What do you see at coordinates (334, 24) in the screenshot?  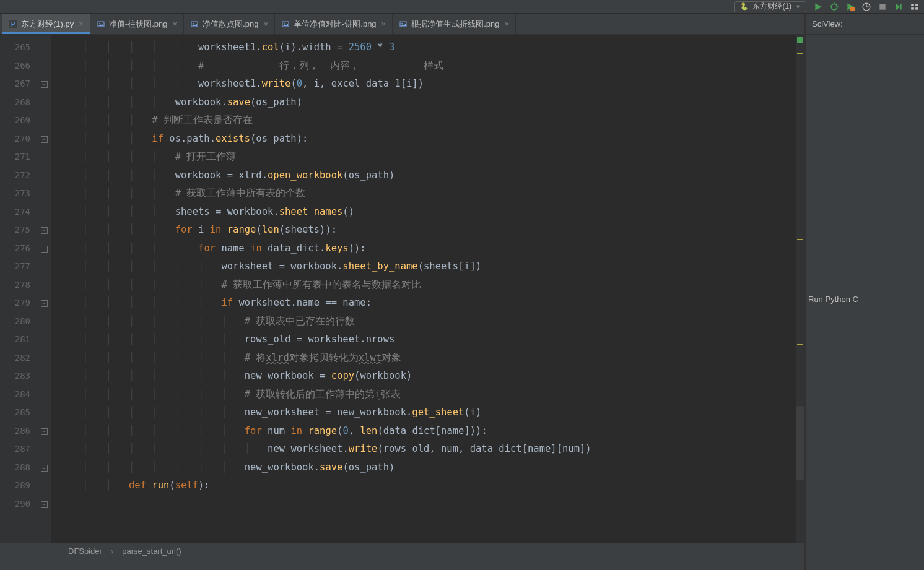 I see `editor-tab: 单位净值对比-饼图.png×` at bounding box center [334, 24].